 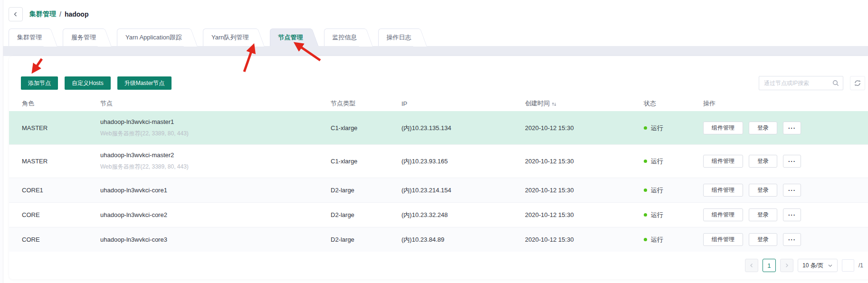 I want to click on search-input, so click(x=801, y=83).